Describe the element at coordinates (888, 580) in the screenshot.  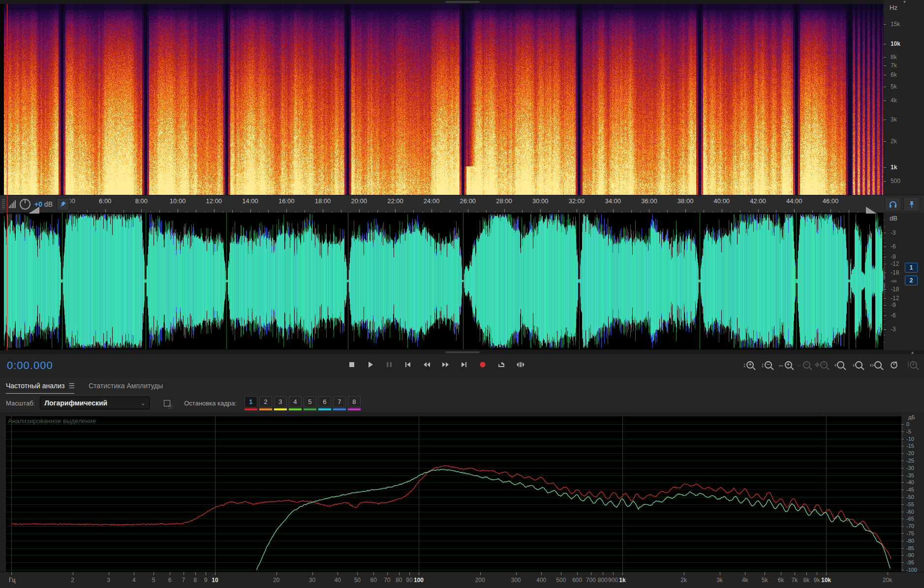
I see `graph-x-tick-label: 20k` at that location.